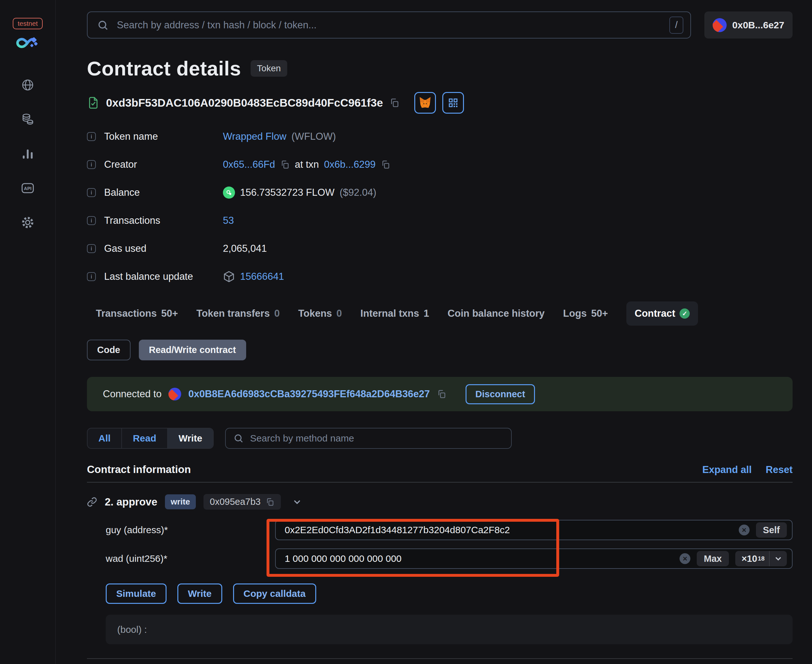  Describe the element at coordinates (136, 594) in the screenshot. I see `simulate-button: Simulate` at that location.